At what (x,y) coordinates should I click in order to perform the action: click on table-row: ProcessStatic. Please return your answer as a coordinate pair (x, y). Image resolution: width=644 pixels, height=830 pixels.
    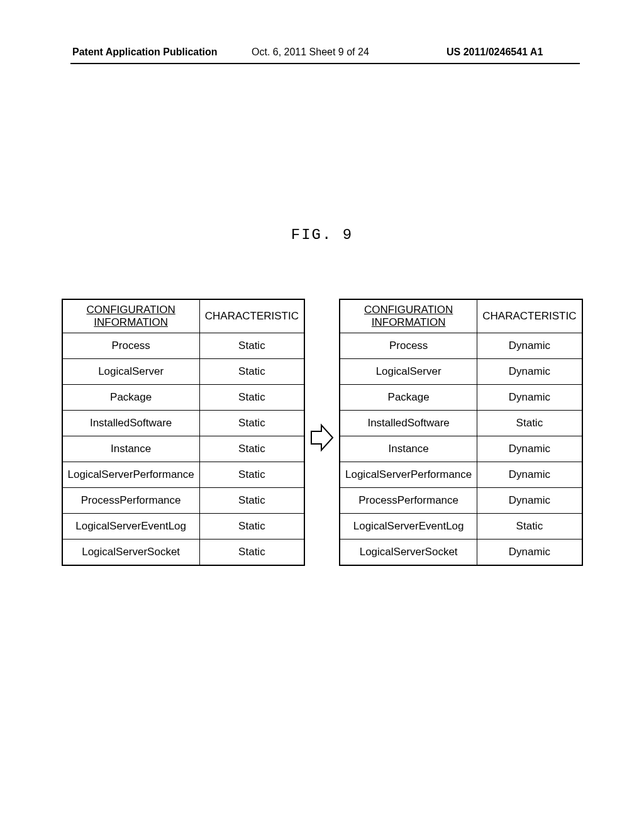
    Looking at the image, I should click on (184, 346).